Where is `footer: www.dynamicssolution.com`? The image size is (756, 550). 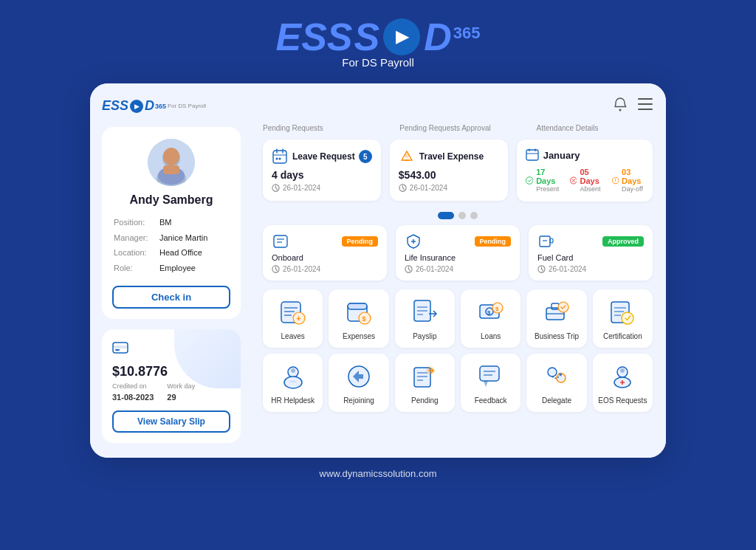
footer: www.dynamicssolution.com is located at coordinates (378, 474).